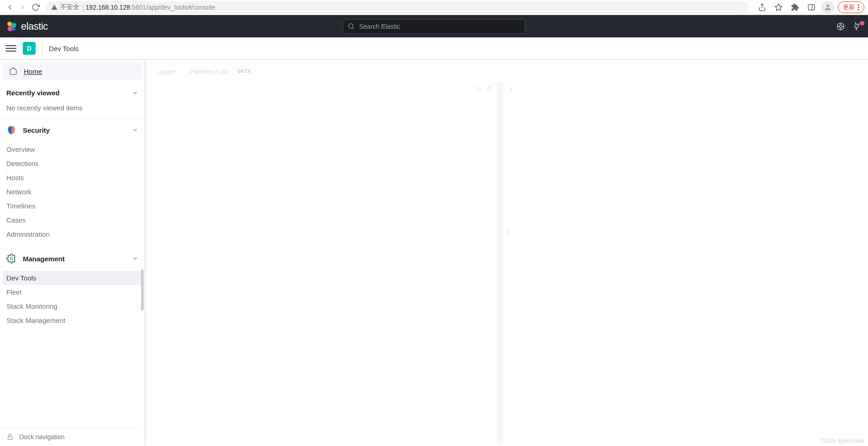 This screenshot has height=446, width=868. I want to click on elastic-logo: elastic, so click(26, 26).